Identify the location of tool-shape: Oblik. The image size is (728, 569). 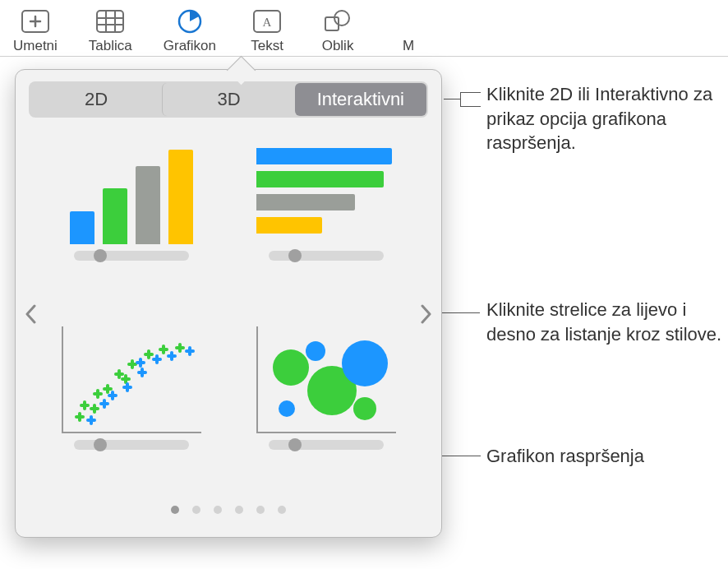
(338, 30).